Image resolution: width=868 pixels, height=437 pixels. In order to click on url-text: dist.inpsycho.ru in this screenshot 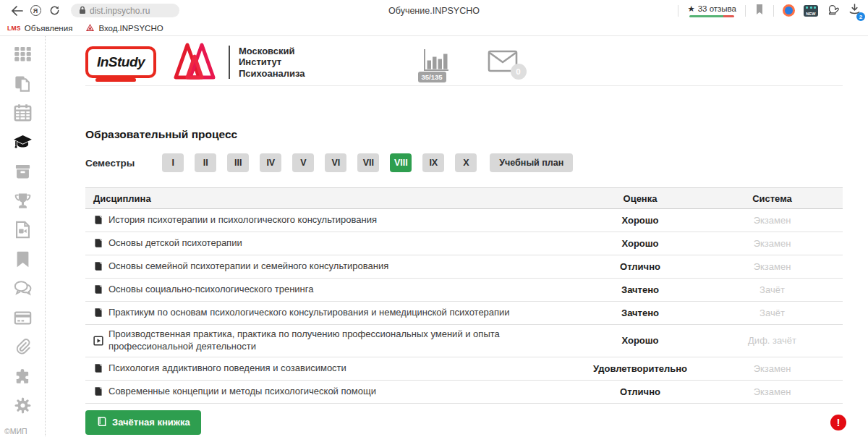, I will do `click(120, 11)`.